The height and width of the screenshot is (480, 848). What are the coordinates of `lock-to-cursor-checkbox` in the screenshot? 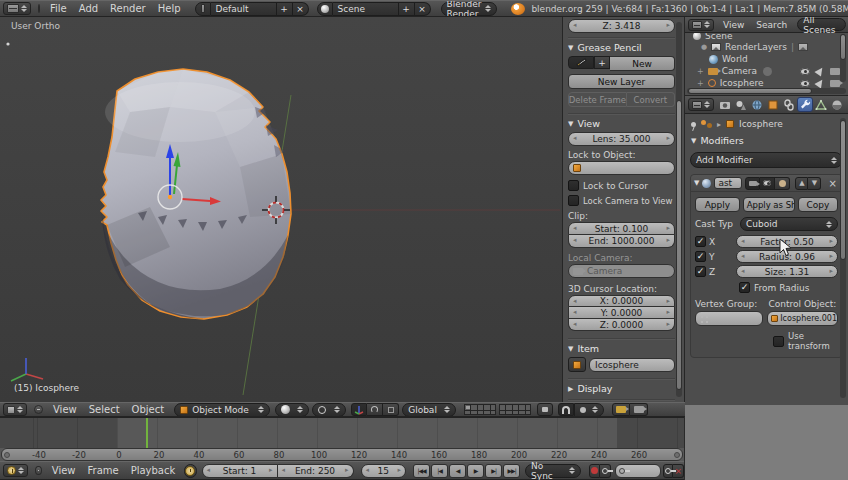 It's located at (574, 186).